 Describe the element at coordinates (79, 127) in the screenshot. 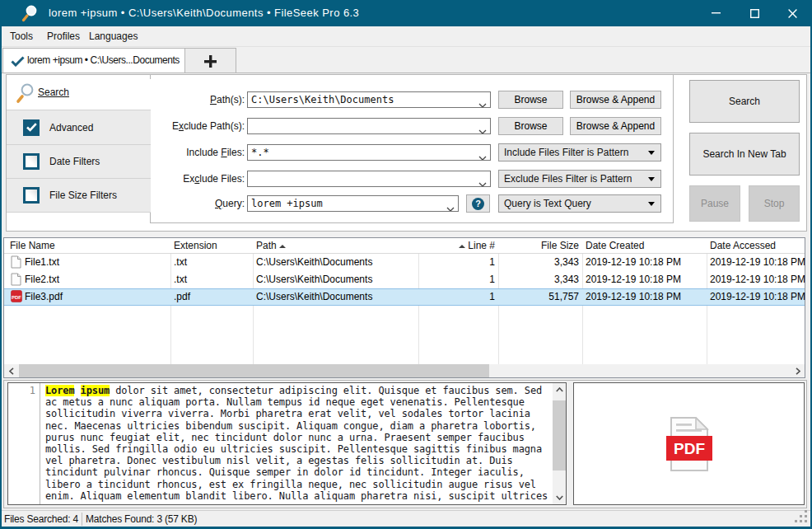

I see `sidebar-toggle-advanced: Advanced` at that location.